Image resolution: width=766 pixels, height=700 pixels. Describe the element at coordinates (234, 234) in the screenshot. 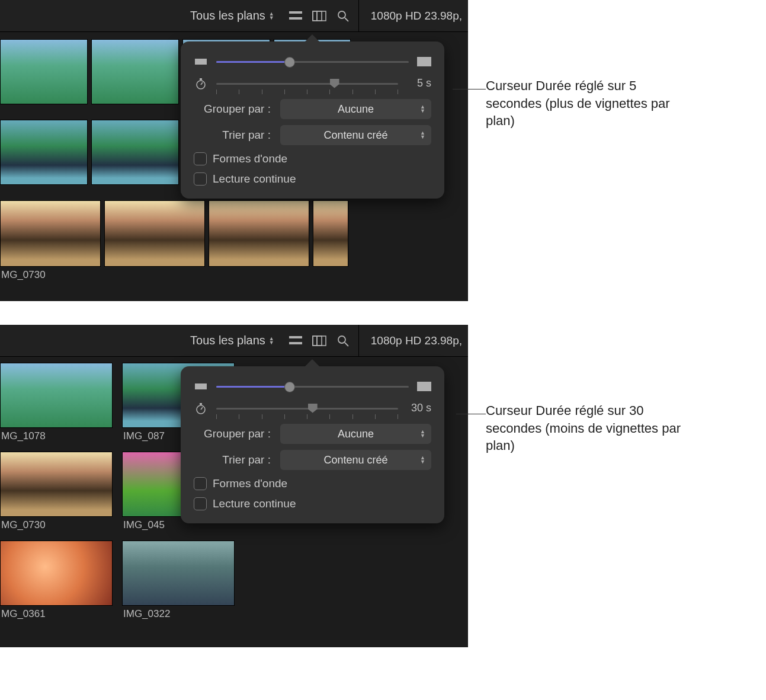

I see `filmstrip-row` at that location.